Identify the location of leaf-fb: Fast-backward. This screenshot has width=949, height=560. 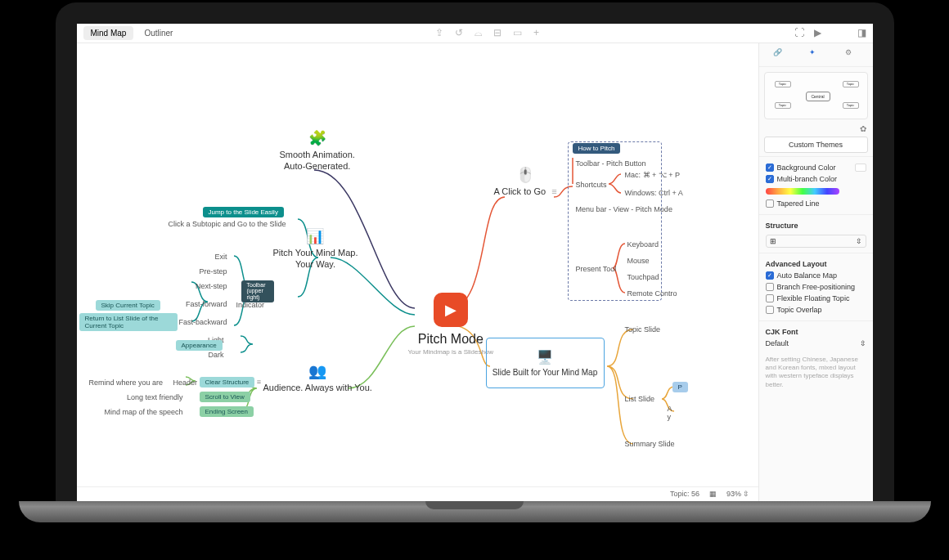
(201, 322).